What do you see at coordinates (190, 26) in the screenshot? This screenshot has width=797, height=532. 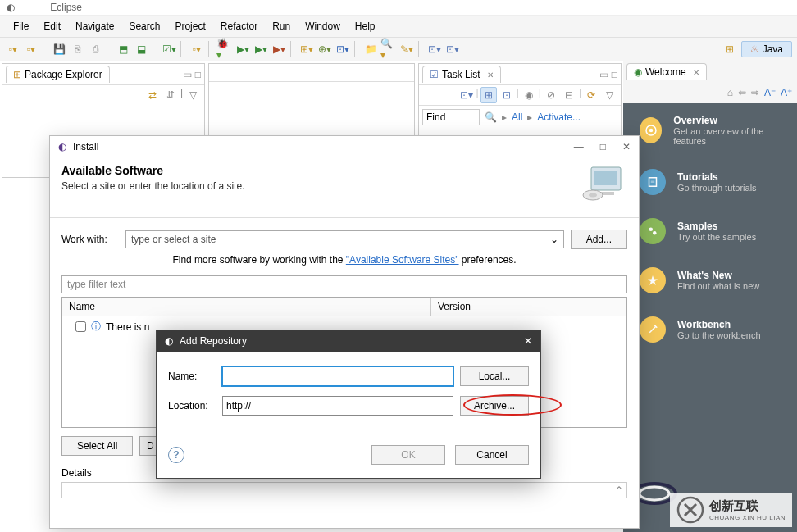 I see `menu-project: Project` at bounding box center [190, 26].